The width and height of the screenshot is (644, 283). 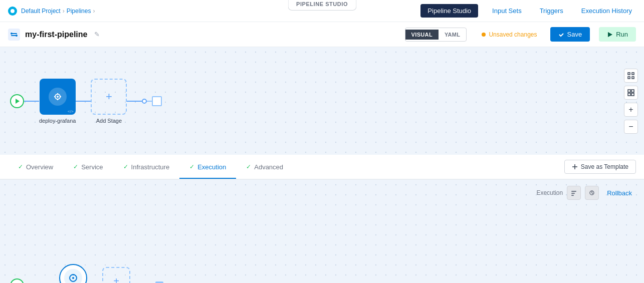 What do you see at coordinates (265, 167) in the screenshot?
I see `tab-advanced: ✓ Advanced` at bounding box center [265, 167].